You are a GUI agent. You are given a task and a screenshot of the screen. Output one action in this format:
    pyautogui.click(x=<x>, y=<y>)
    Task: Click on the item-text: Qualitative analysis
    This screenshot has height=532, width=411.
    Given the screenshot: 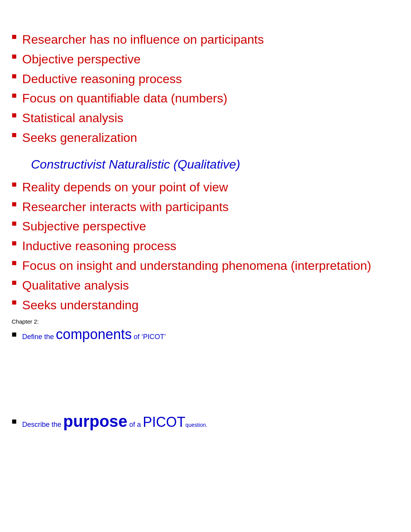 What is the action you would take?
    pyautogui.click(x=75, y=285)
    